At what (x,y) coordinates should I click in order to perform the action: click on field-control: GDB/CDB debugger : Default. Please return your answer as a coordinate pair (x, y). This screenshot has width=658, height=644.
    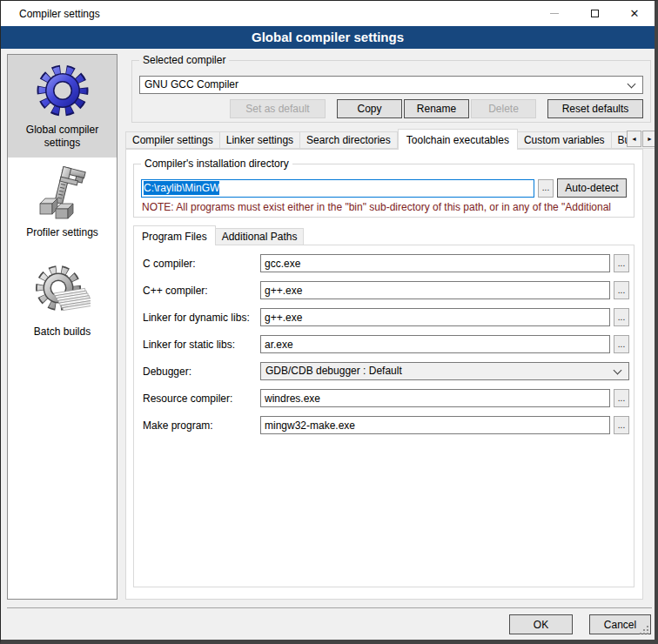
    Looking at the image, I should click on (445, 371).